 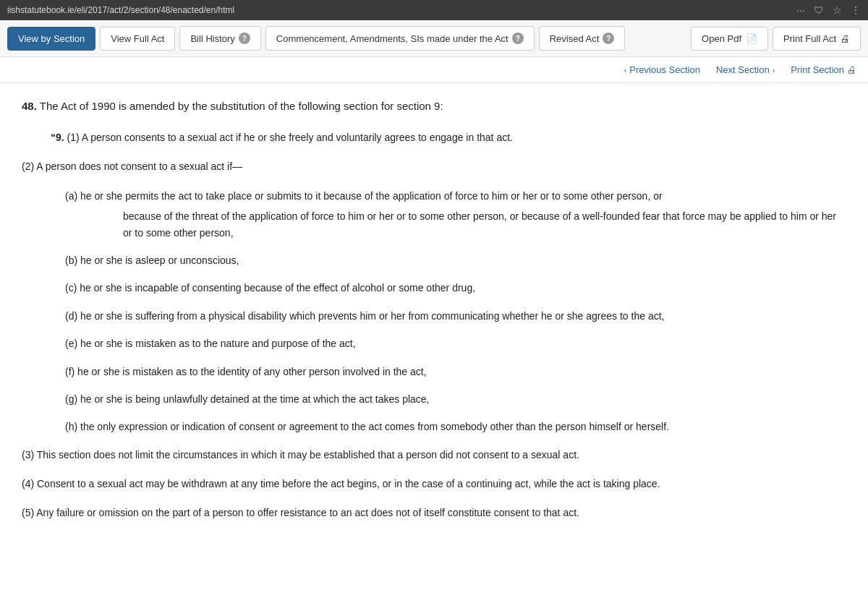 I want to click on list-item-d: (d) he or she is suffering from a physic…, so click(x=434, y=316).